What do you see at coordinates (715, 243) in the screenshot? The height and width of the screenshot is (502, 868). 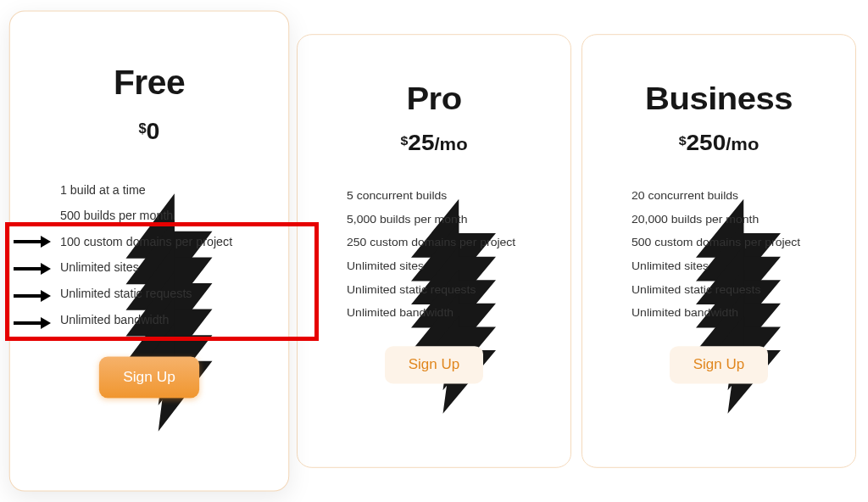 I see `feature-text: 500 custom domains per project` at bounding box center [715, 243].